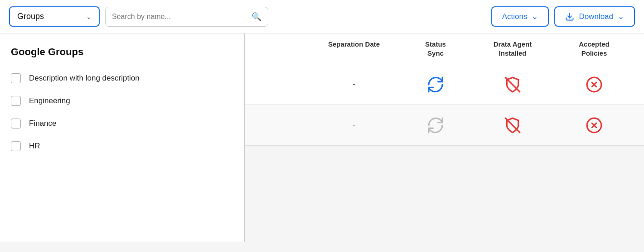 Image resolution: width=644 pixels, height=252 pixels. What do you see at coordinates (122, 101) in the screenshot?
I see `list-item: Engineering` at bounding box center [122, 101].